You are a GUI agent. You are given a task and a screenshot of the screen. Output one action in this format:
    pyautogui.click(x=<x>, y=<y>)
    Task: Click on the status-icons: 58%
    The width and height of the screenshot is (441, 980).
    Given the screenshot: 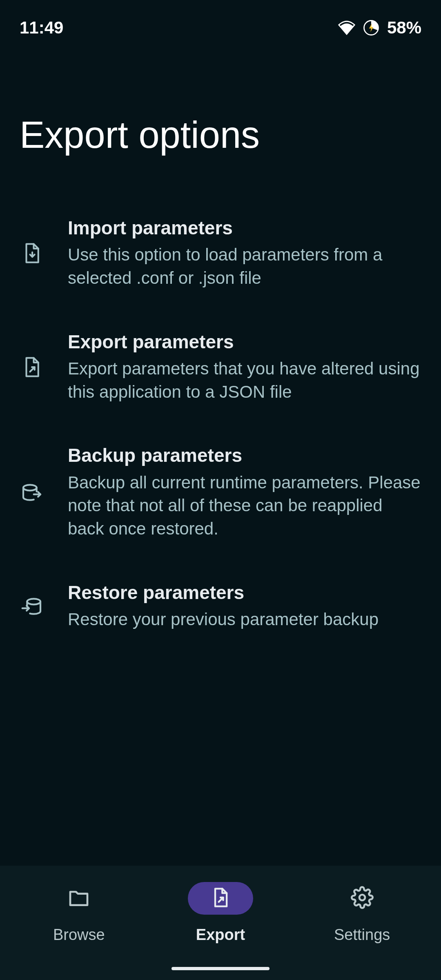 What is the action you would take?
    pyautogui.click(x=380, y=28)
    